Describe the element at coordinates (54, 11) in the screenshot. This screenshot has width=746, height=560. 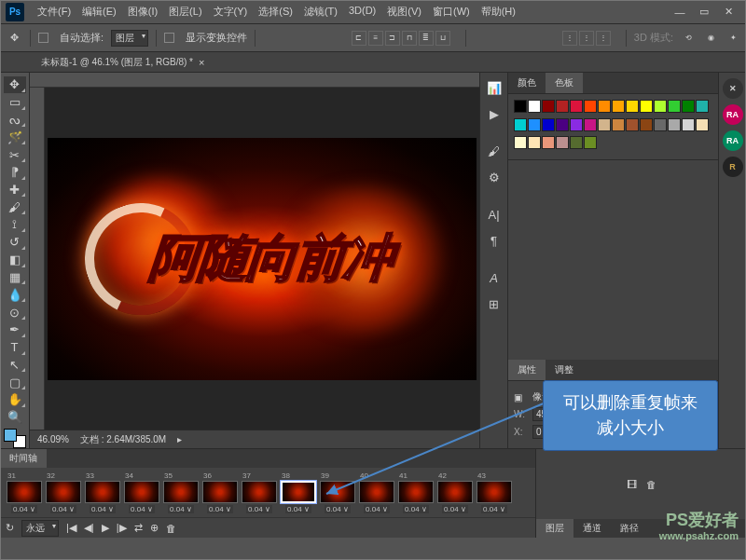
I see `menu-item: 文件(F)` at that location.